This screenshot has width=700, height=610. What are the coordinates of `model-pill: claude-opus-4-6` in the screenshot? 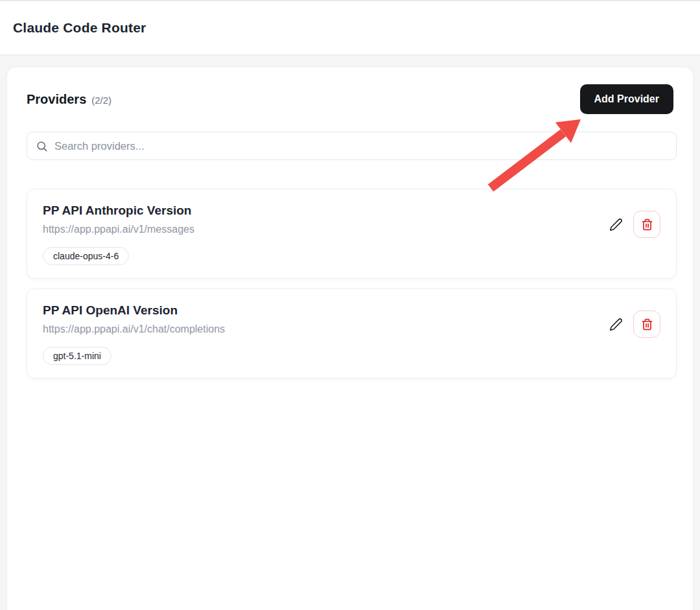 It's located at (86, 256).